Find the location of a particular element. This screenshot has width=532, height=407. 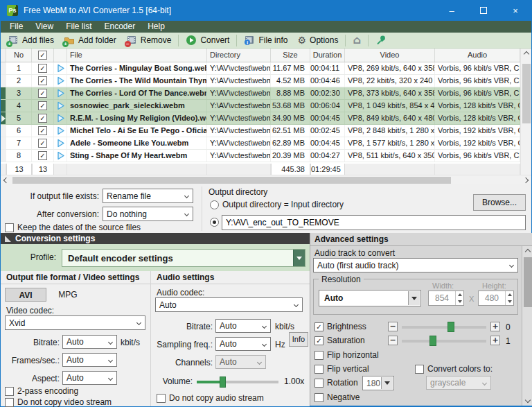

saturation-plus-button: + is located at coordinates (495, 340).